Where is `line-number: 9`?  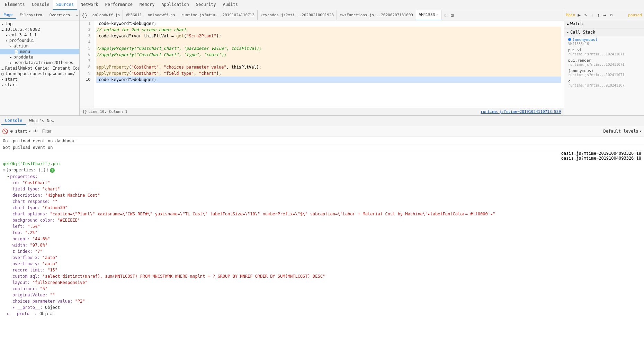 line-number: 9 is located at coordinates (87, 73).